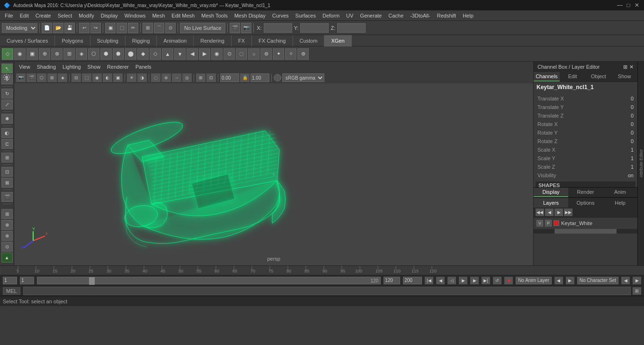  I want to click on xgen-tool9-icon: ◆, so click(143, 54).